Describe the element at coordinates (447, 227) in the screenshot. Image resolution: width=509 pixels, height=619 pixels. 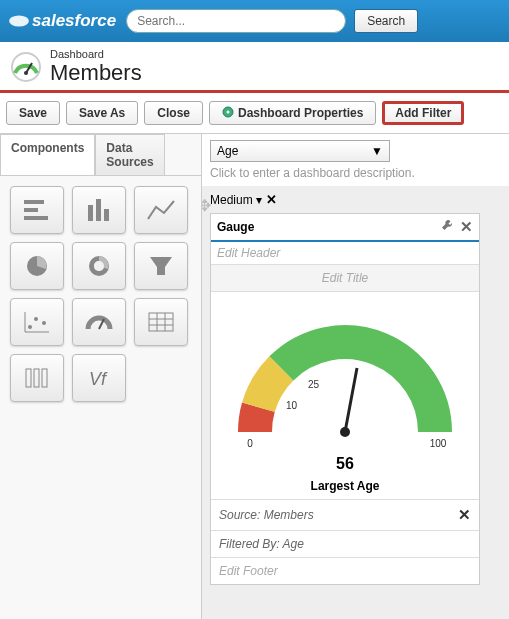
I see `wrench-icon` at that location.